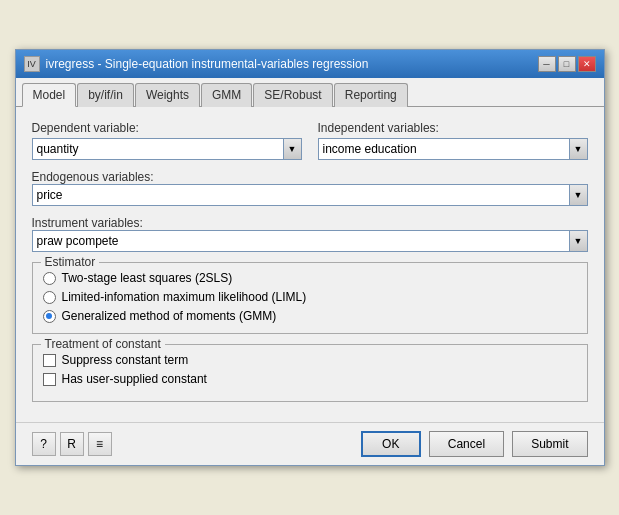  What do you see at coordinates (292, 95) in the screenshot?
I see `tab-serobust: SE/Robust` at bounding box center [292, 95].